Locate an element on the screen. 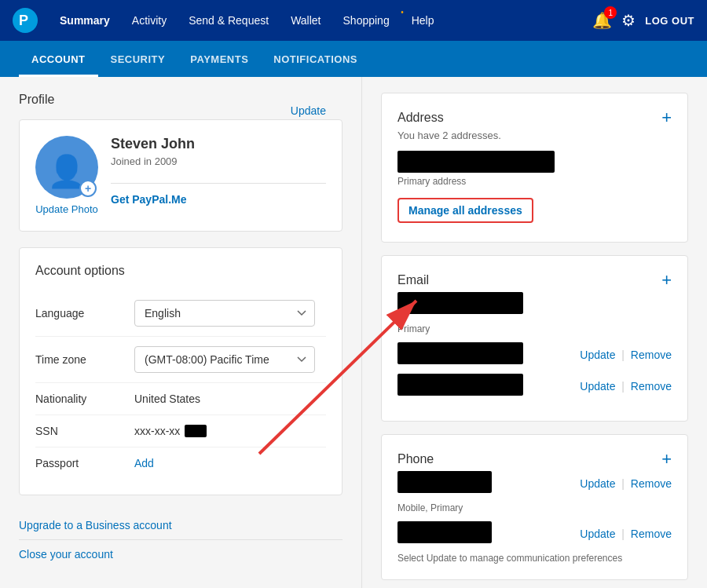  paypal-logo: P is located at coordinates (25, 20).